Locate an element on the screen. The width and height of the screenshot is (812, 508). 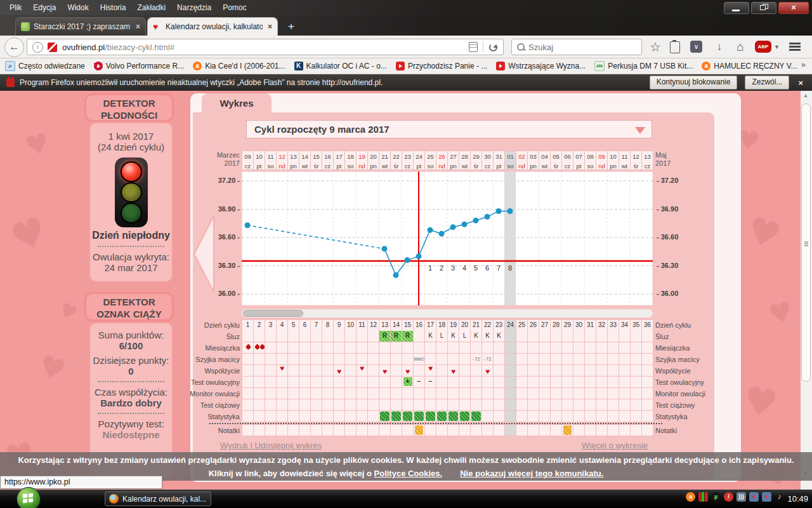
cycle-select-dropdown: Cykl rozpoczęty 9 marca 2017 is located at coordinates (449, 130).